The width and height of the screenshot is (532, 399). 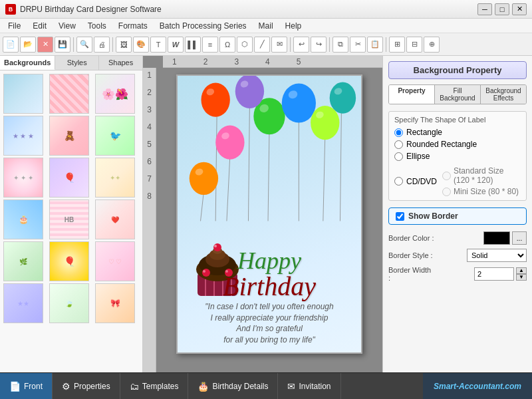 I want to click on specify-section: Specify The Shape Of Label Rectangle Rou…, so click(x=458, y=156).